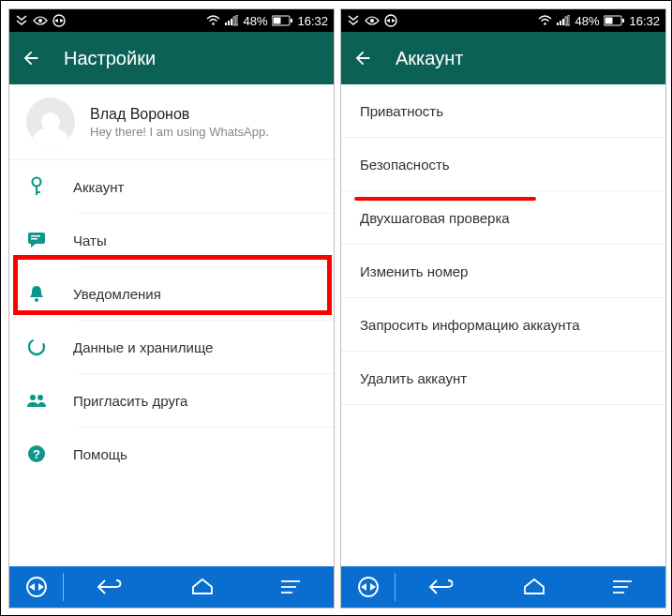  Describe the element at coordinates (37, 347) in the screenshot. I see `data-icon` at that location.